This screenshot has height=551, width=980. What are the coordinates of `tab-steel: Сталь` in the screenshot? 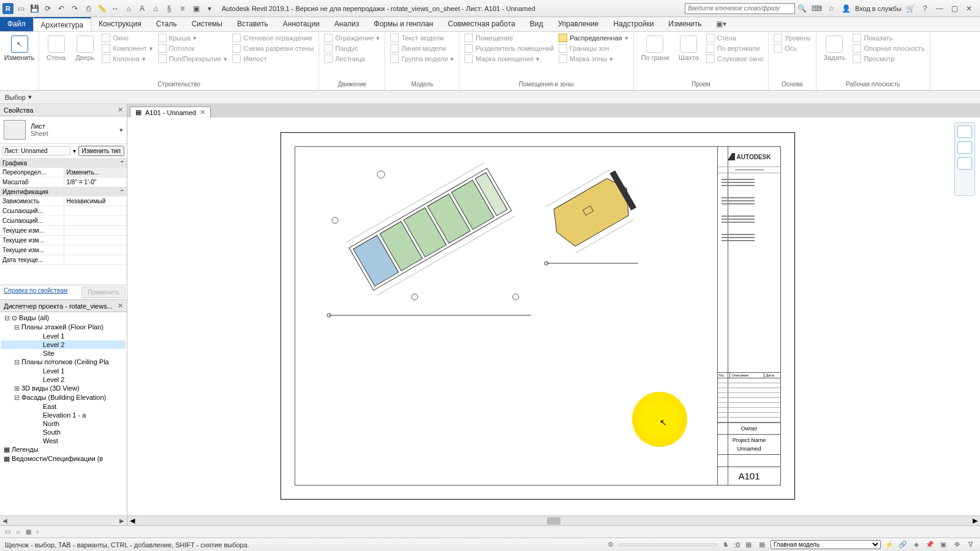 It's located at (167, 24).